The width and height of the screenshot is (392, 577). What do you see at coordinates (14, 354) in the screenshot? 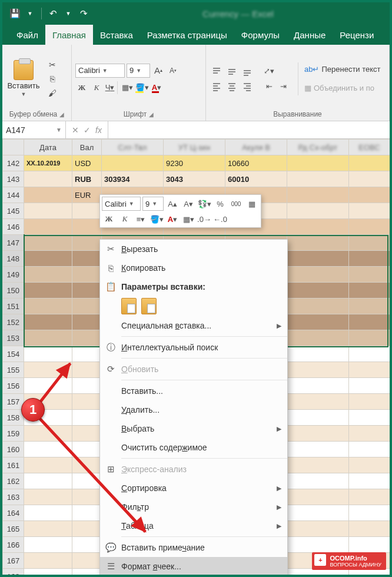
I see `row-header: 154` at bounding box center [14, 354].